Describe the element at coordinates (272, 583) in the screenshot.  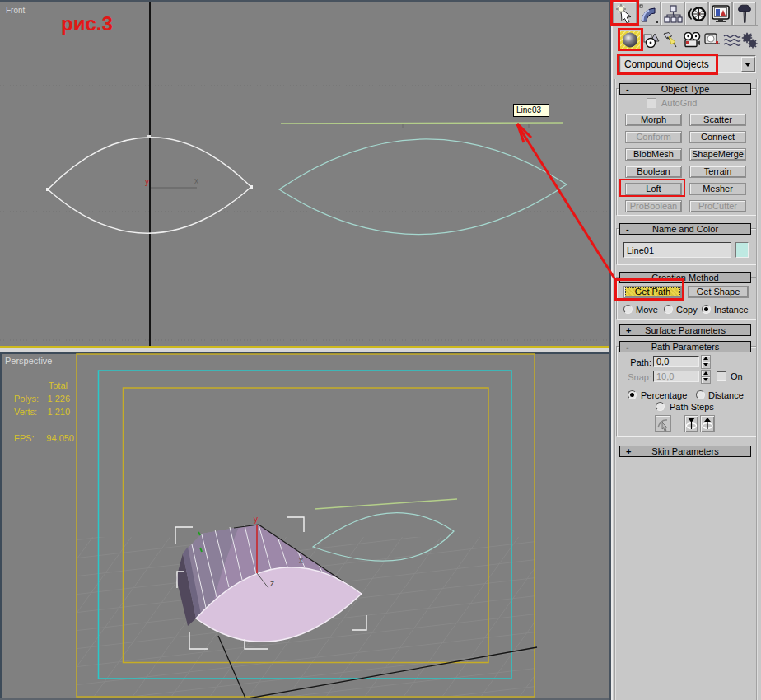
I see `svg-text: z` at that location.